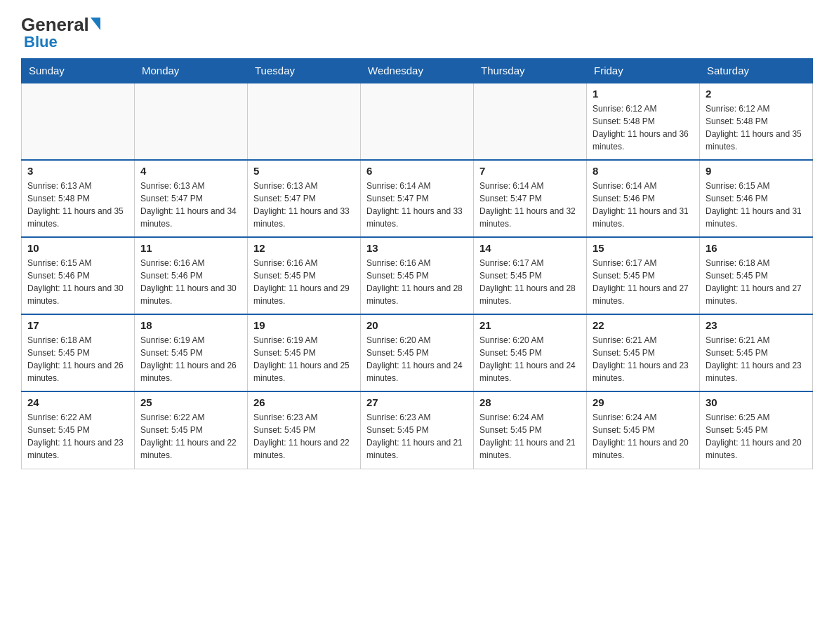 The image size is (834, 644). What do you see at coordinates (757, 276) in the screenshot?
I see `calendar-cell: 16Sunrise: 6:18 AMSunset: 5:45 PMDayligh…` at bounding box center [757, 276].